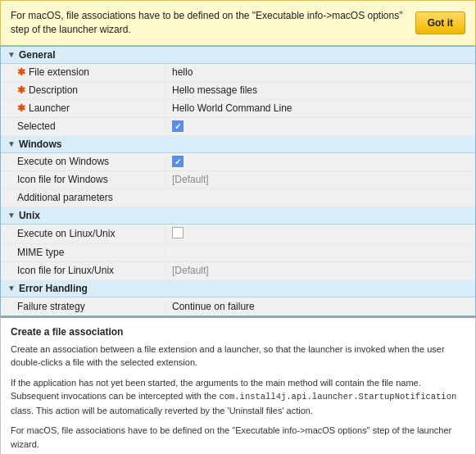 Image resolution: width=476 pixels, height=454 pixels. I want to click on table-row-description: ✱DescriptionHello message files, so click(238, 91).